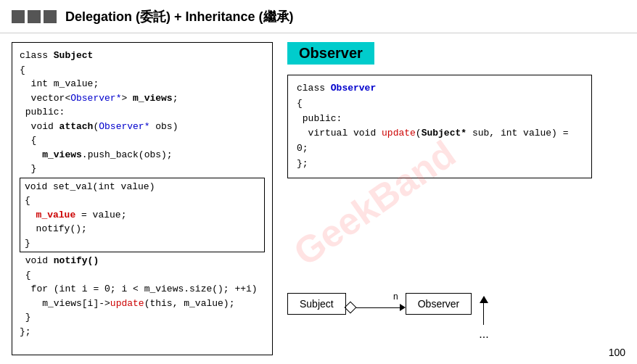 Image resolution: width=637 pixels, height=364 pixels. I want to click on inheritance-section: ..., so click(483, 318).